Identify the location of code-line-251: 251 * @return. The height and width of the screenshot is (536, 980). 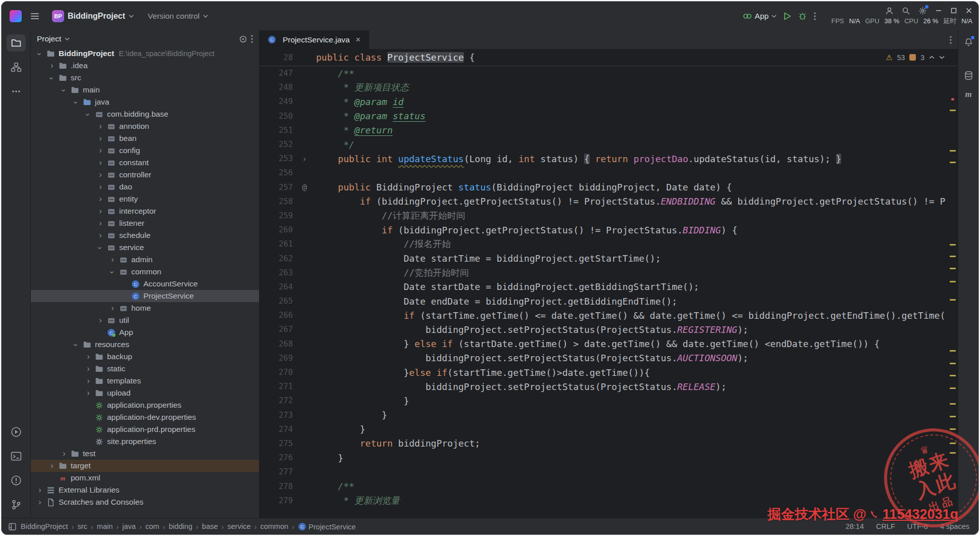
(609, 130).